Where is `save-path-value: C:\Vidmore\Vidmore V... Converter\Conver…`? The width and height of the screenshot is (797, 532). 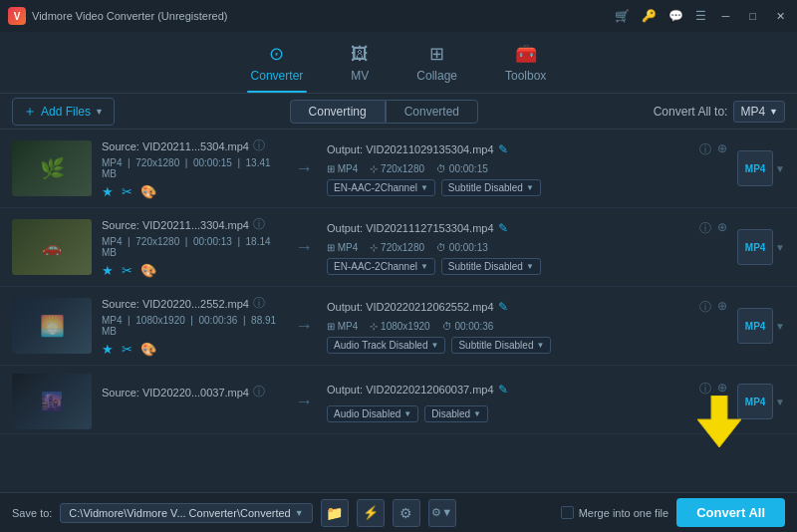 save-path-value: C:\Vidmore\Vidmore V... Converter\Conver… is located at coordinates (179, 513).